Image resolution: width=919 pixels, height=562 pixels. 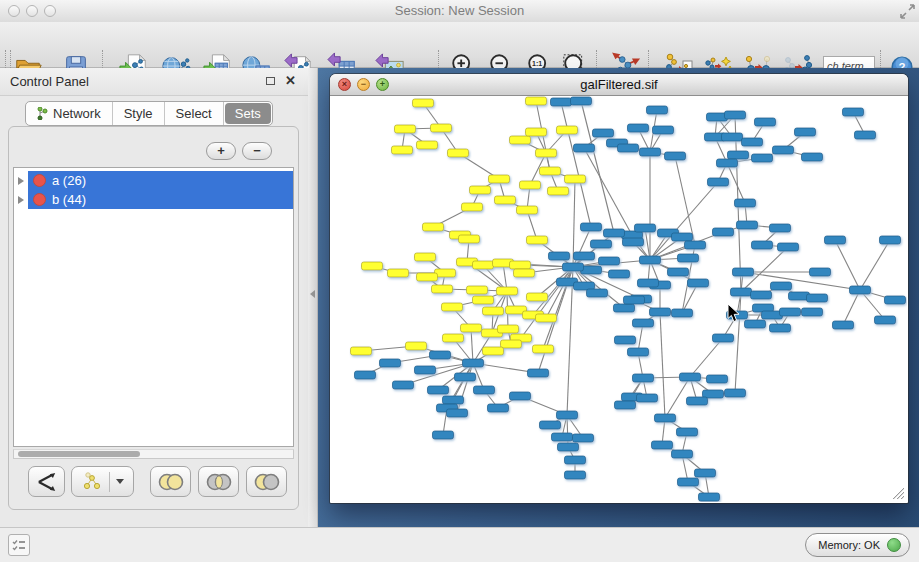 What do you see at coordinates (290, 81) in the screenshot?
I see `close-panel-button: ✕` at bounding box center [290, 81].